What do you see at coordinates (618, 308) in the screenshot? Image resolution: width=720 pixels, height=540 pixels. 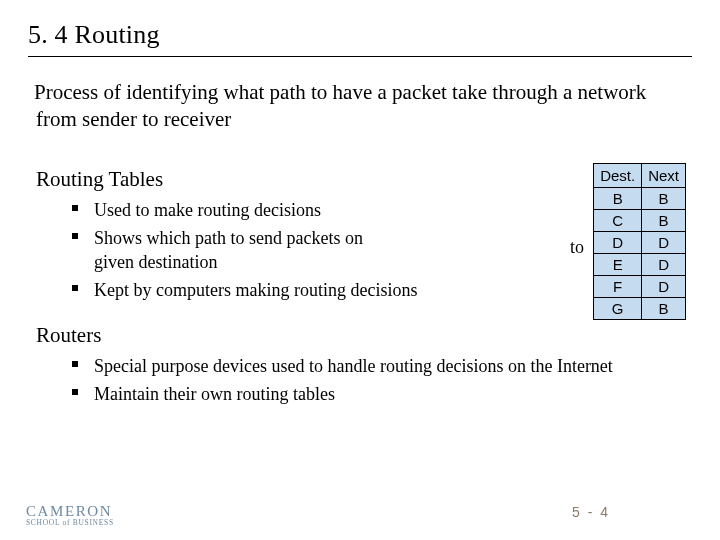 I see `cell-dest: G` at bounding box center [618, 308].